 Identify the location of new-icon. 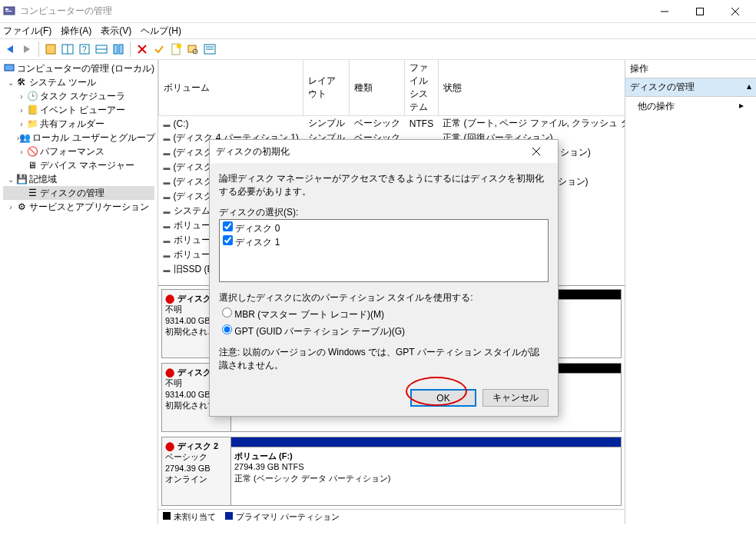
(176, 49).